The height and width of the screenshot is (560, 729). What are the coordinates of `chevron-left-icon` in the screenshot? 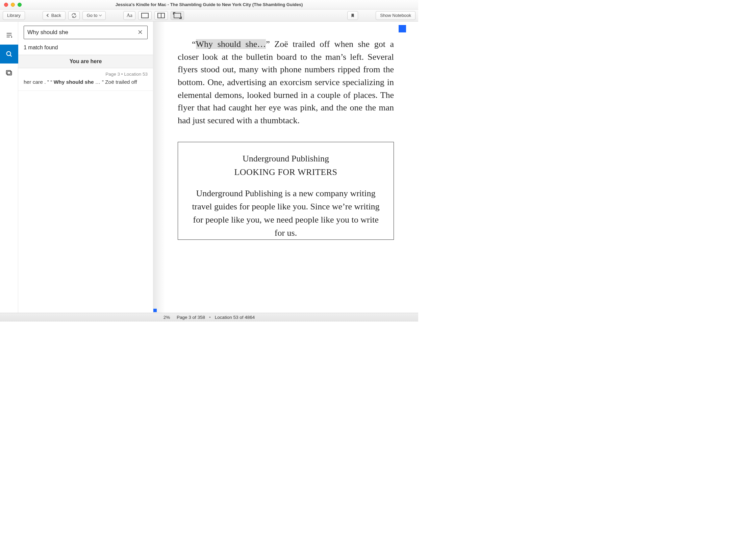 It's located at (48, 16).